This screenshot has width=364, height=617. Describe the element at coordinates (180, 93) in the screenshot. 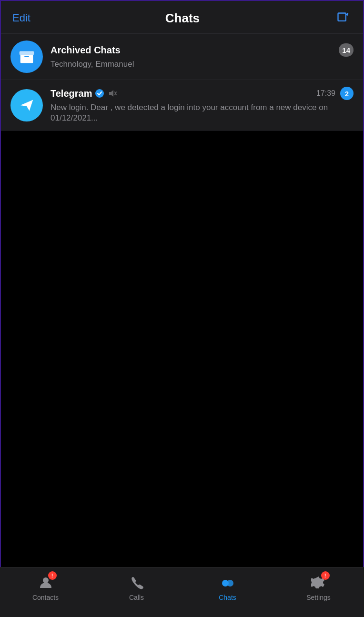

I see `chat-name-row-telegram: Telegram` at that location.